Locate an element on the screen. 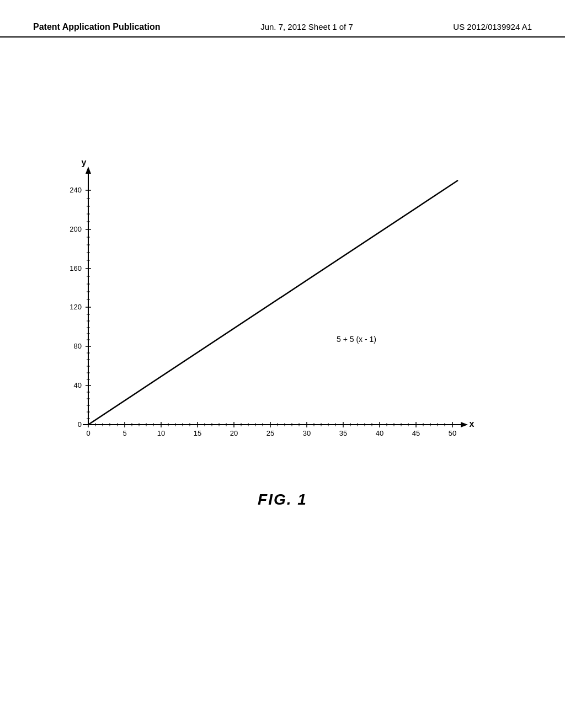  x-tick-40: 40 is located at coordinates (380, 433).